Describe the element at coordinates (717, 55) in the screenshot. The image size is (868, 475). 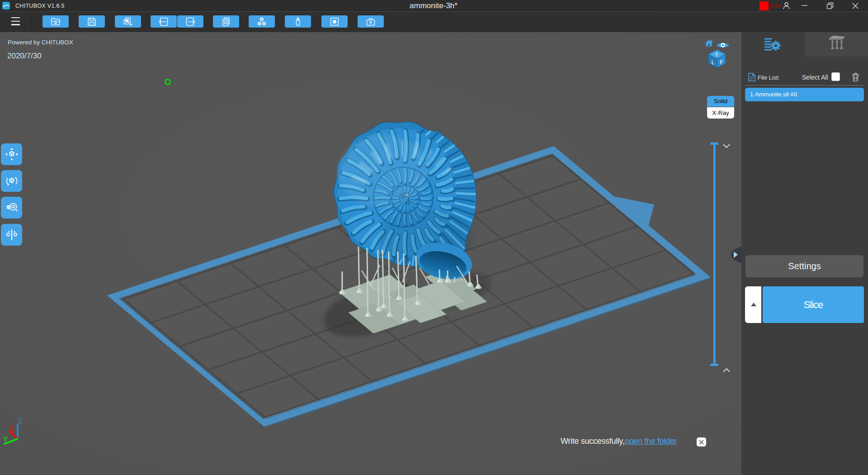
I see `svg-text: T` at that location.